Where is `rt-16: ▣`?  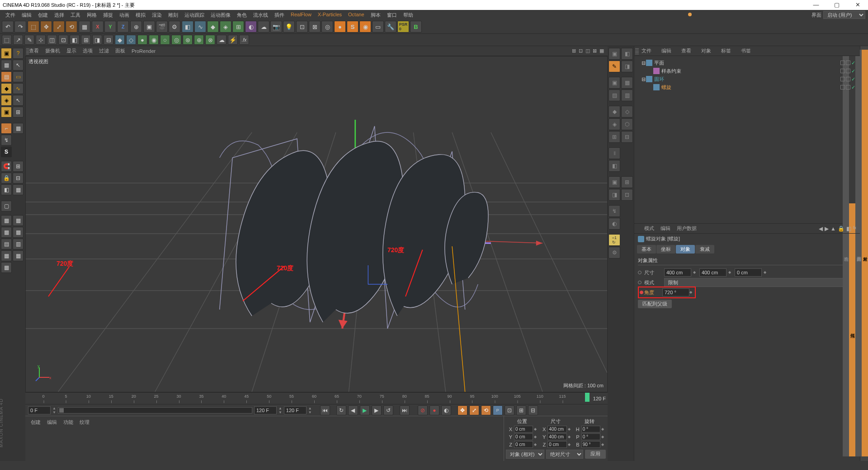
rt-16: ▣ is located at coordinates (614, 182).